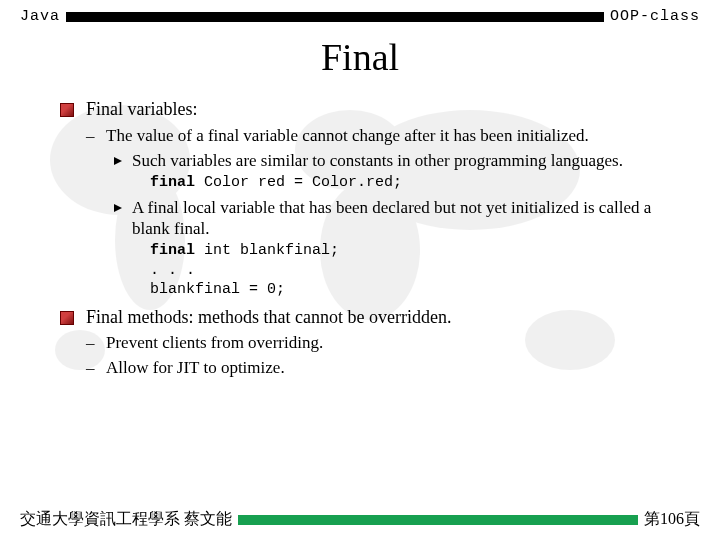 The image size is (720, 540). Describe the element at coordinates (360, 16) in the screenshot. I see `header-bar-row: Java OOP-class` at that location.